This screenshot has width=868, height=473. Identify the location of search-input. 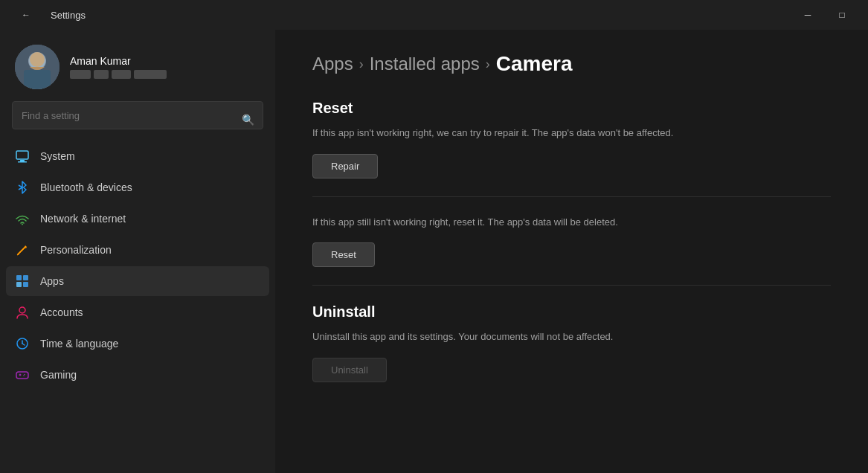
(138, 115).